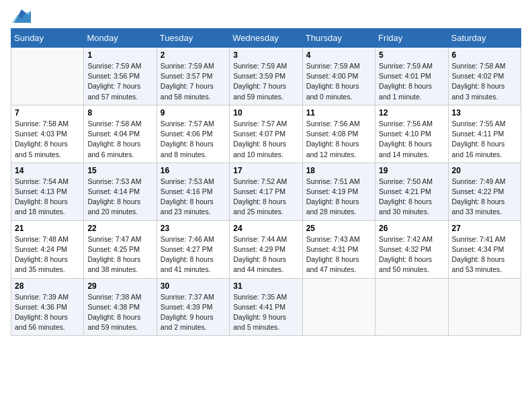 This screenshot has height=411, width=532. What do you see at coordinates (120, 191) in the screenshot?
I see `calendar-cell: 15Sunrise: 7:53 AM Sunset: 4:14 PM Dayli…` at bounding box center [120, 191].